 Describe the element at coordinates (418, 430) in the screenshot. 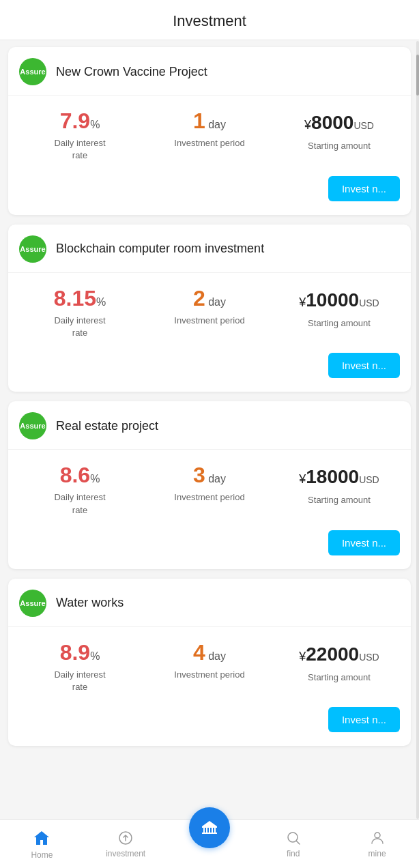

I see `scrollbar-track` at that location.